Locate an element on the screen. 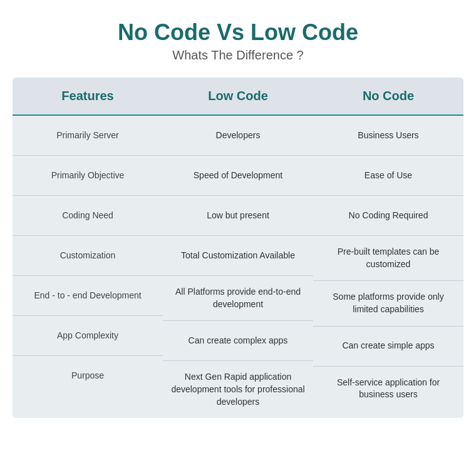 The width and height of the screenshot is (476, 468). list-item: Primarily Server is located at coordinates (88, 136).